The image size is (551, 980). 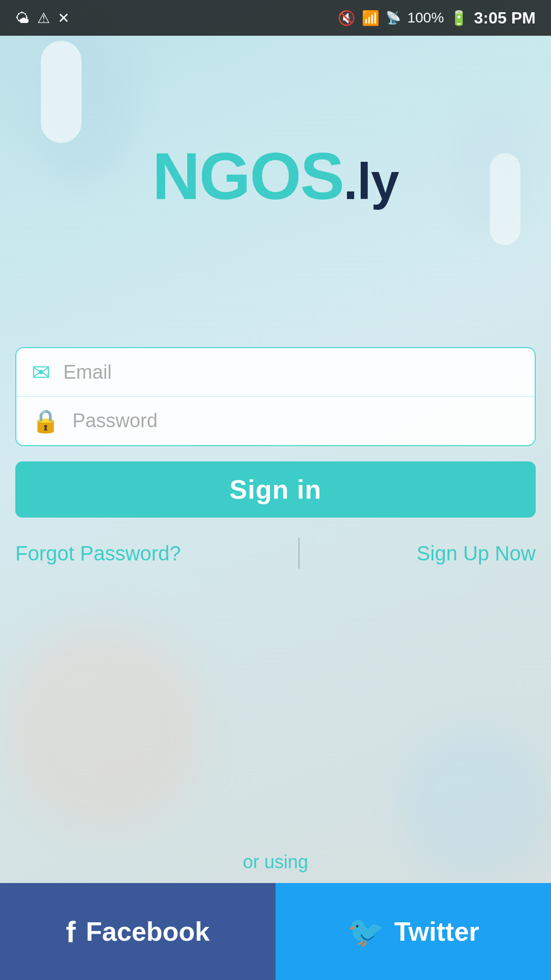 I want to click on signin-button: Sign in, so click(x=276, y=489).